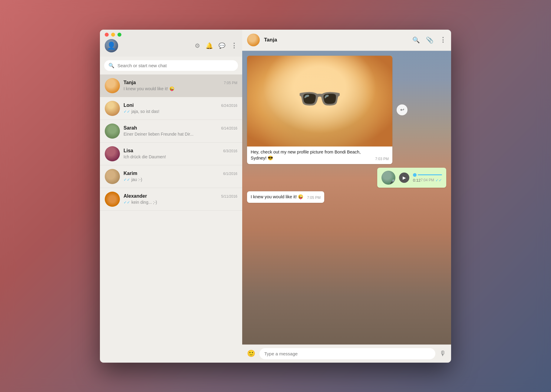  What do you see at coordinates (230, 151) in the screenshot?
I see `chat-time-lisa: 6/3/2016` at bounding box center [230, 151].